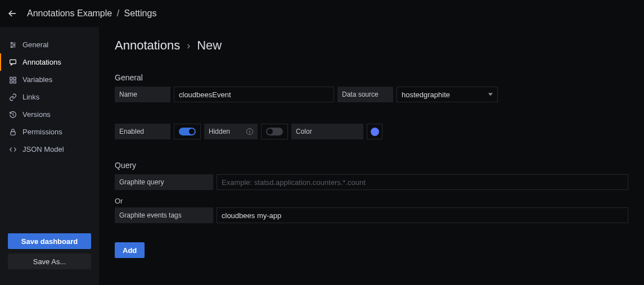  What do you see at coordinates (164, 215) in the screenshot?
I see `graphite-tags-label: Graphite events tags` at bounding box center [164, 215].